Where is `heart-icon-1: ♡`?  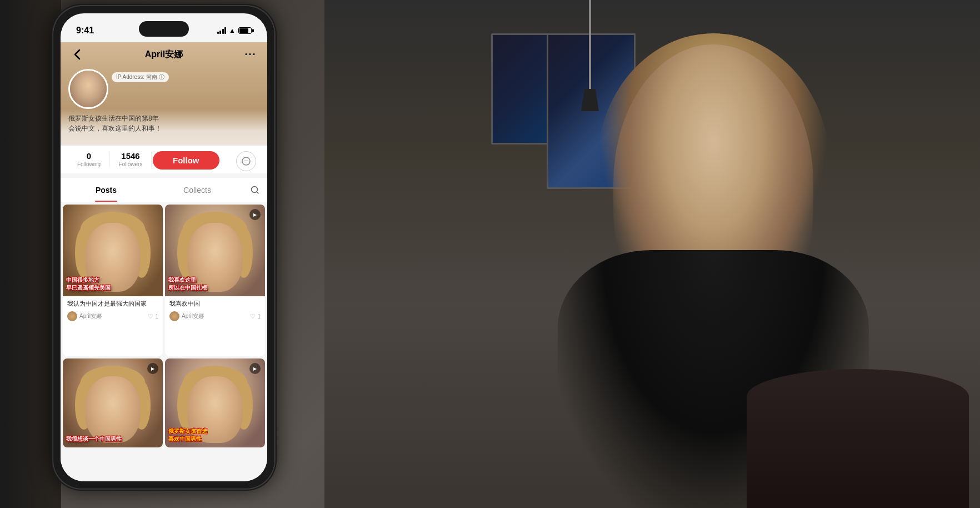 heart-icon-1: ♡ is located at coordinates (151, 317).